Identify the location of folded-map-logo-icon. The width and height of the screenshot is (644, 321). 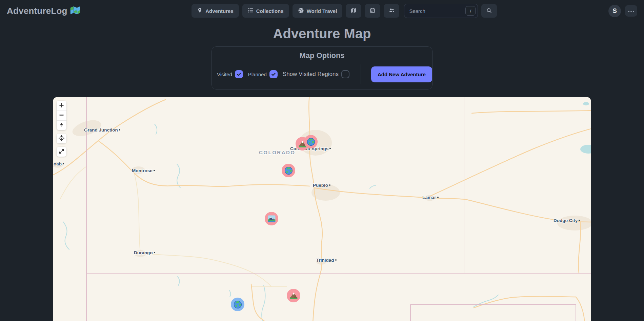
(75, 11).